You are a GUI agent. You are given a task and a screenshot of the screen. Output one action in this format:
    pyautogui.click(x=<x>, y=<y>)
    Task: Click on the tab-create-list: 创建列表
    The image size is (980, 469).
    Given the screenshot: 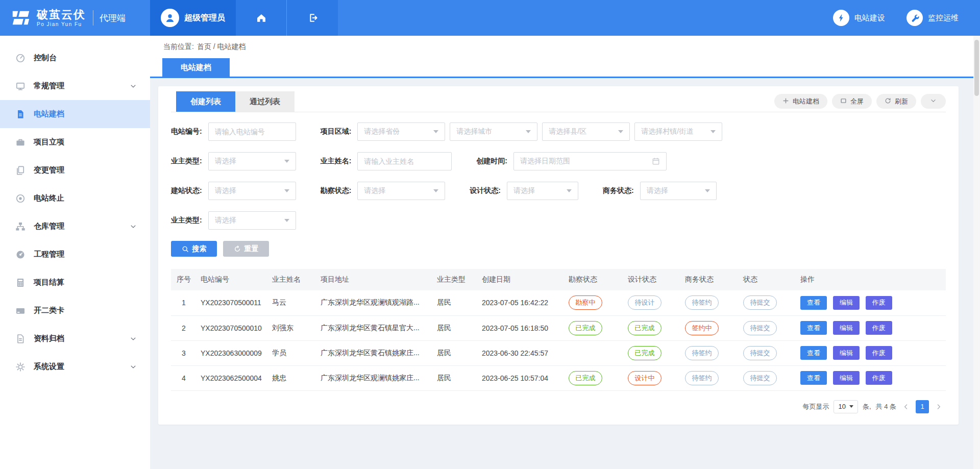 What is the action you would take?
    pyautogui.click(x=206, y=102)
    